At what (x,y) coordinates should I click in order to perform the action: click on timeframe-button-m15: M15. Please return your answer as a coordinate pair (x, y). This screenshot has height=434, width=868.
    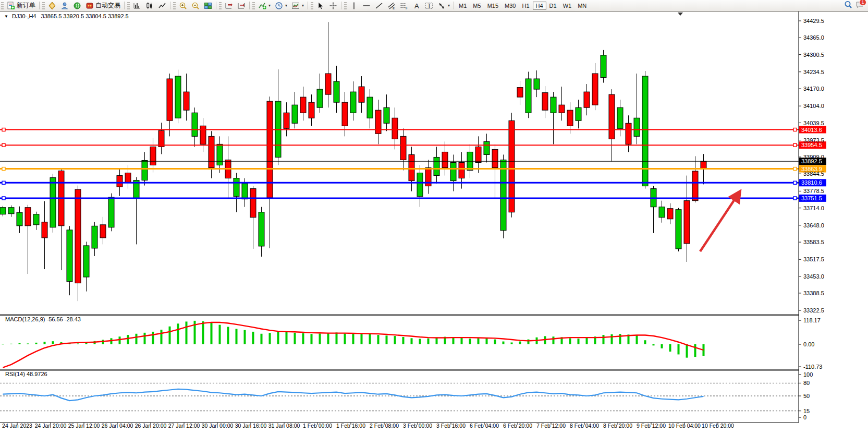
    Looking at the image, I should click on (493, 6).